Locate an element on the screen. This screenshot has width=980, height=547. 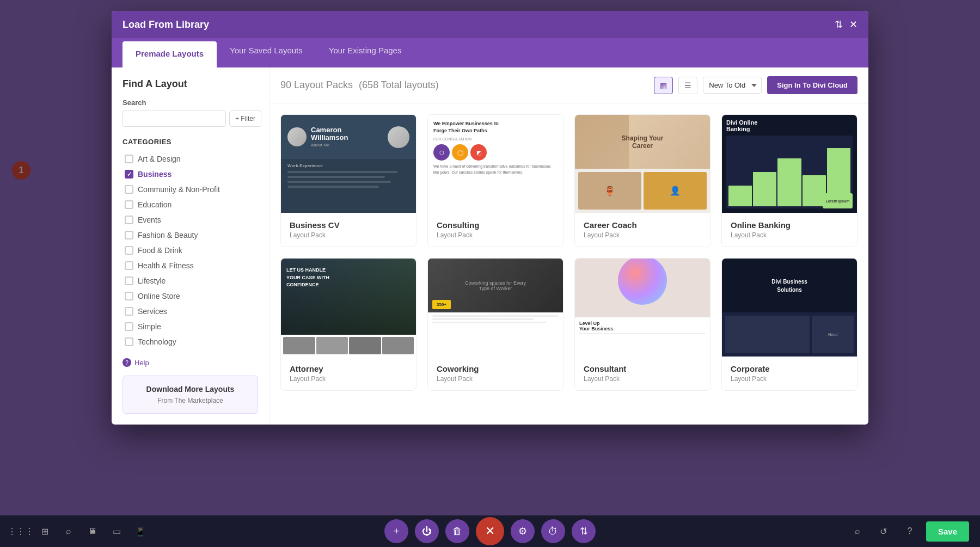
card-name-consulting: Consulting is located at coordinates (495, 225).